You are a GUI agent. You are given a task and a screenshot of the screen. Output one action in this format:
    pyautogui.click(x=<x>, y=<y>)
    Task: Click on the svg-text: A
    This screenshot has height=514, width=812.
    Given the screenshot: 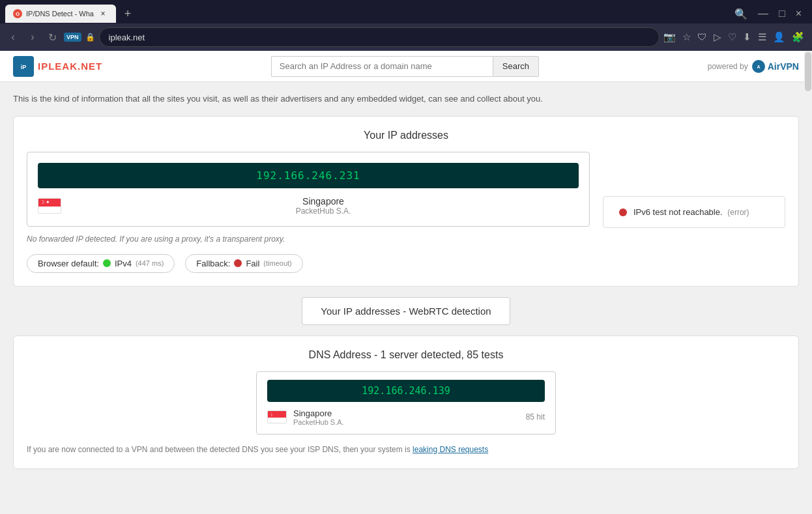 What is the action you would take?
    pyautogui.click(x=759, y=66)
    